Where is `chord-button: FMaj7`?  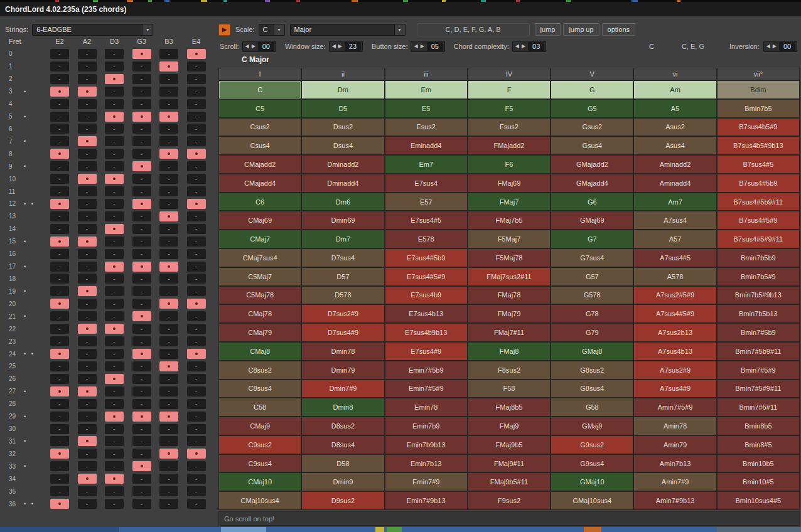
chord-button: FMaj7 is located at coordinates (509, 202).